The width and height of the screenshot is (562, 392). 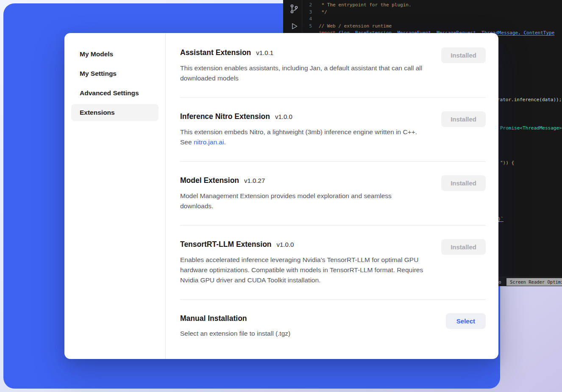 What do you see at coordinates (294, 27) in the screenshot?
I see `run-icon` at bounding box center [294, 27].